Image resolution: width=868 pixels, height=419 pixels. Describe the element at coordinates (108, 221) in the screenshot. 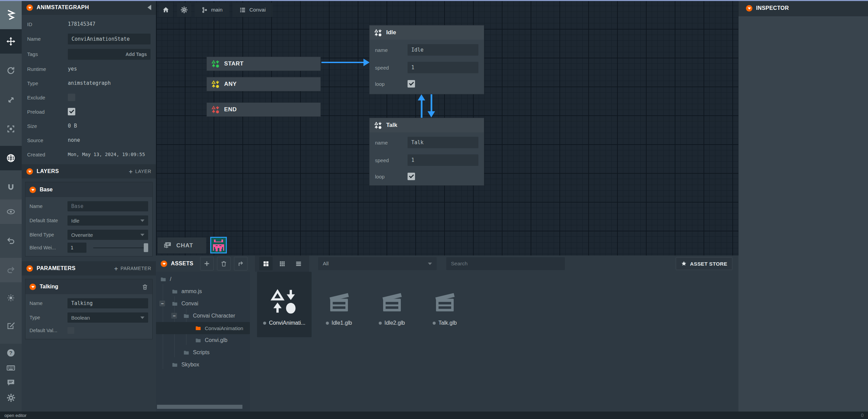

I see `default-state-select: Idle` at that location.